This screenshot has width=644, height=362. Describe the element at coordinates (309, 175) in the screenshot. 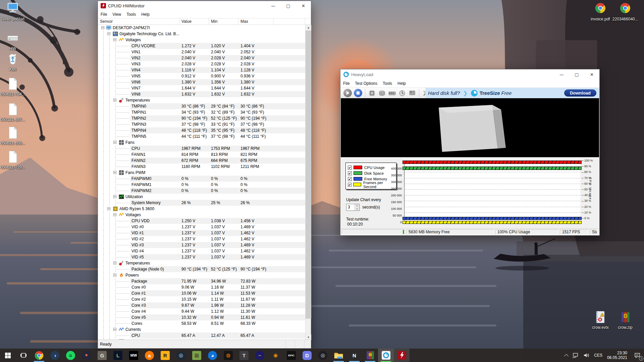

I see `scrollbar-thumb` at that location.